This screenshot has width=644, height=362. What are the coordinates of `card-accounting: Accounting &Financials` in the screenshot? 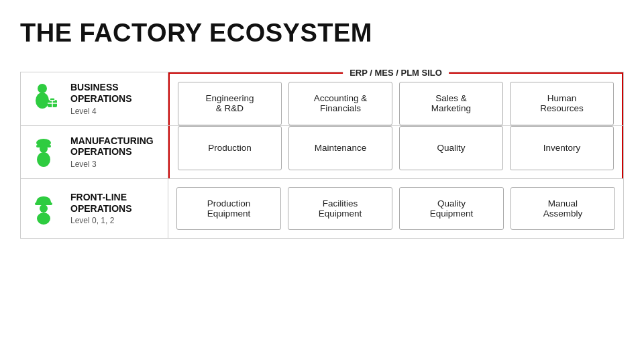 It's located at (341, 103).